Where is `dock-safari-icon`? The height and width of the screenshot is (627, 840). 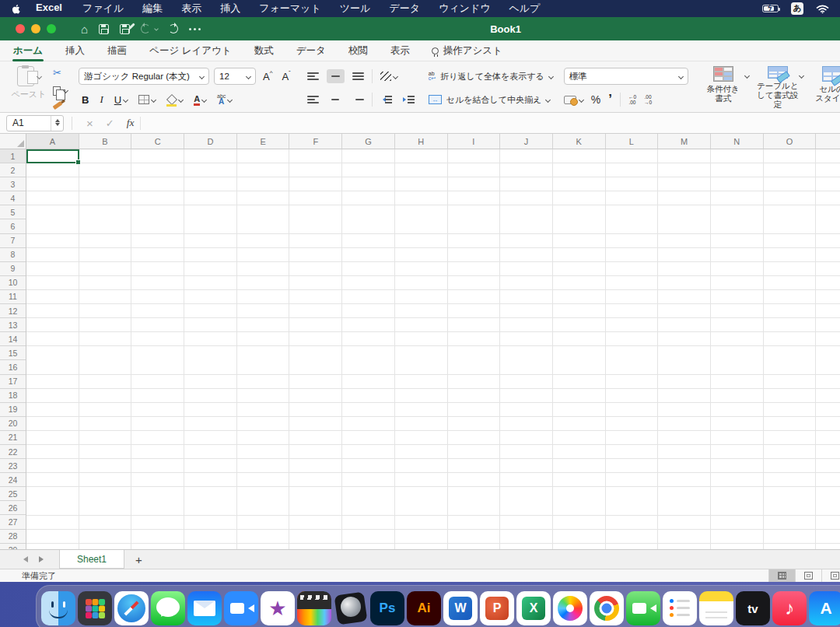 dock-safari-icon is located at coordinates (131, 608).